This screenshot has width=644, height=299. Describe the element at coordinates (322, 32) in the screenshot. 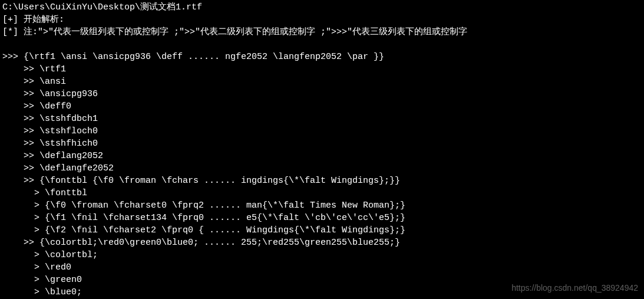

I see `terminal-line: [*] 注:">"代表一级组列表下的或控制字 ;">>"代表二级列表下的组或控制…` at that location.